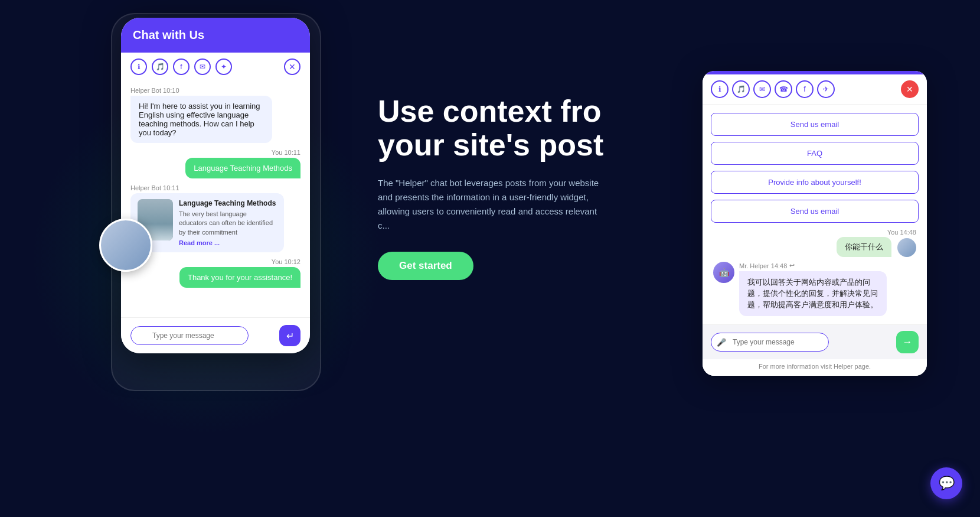 This screenshot has width=980, height=517. Describe the element at coordinates (815, 243) in the screenshot. I see `widget-user-msg: You 14:48 你能干什么` at that location.